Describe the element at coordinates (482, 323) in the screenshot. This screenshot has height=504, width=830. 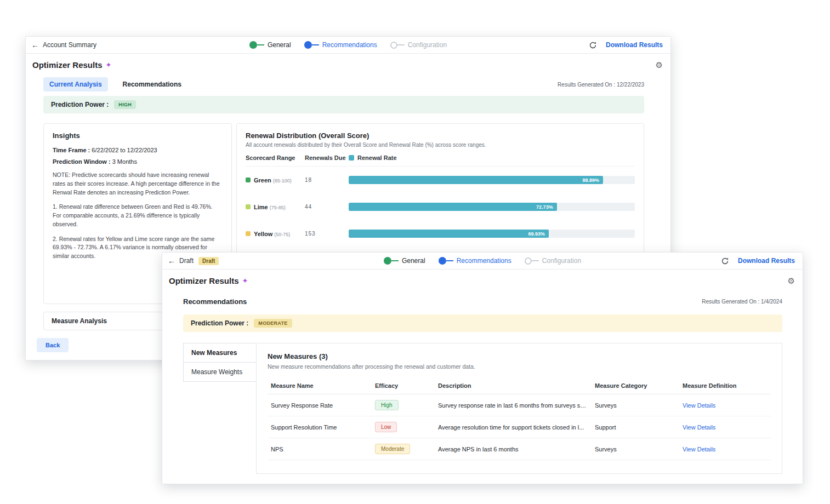
I see `prediction-power-banner: Prediction Power : MODERATE` at that location.